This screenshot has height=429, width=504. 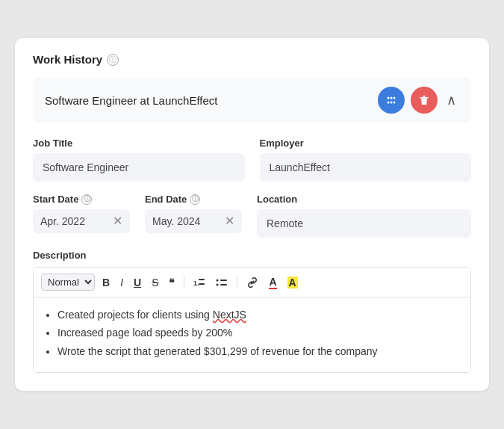 What do you see at coordinates (252, 283) in the screenshot?
I see `link-button` at bounding box center [252, 283].